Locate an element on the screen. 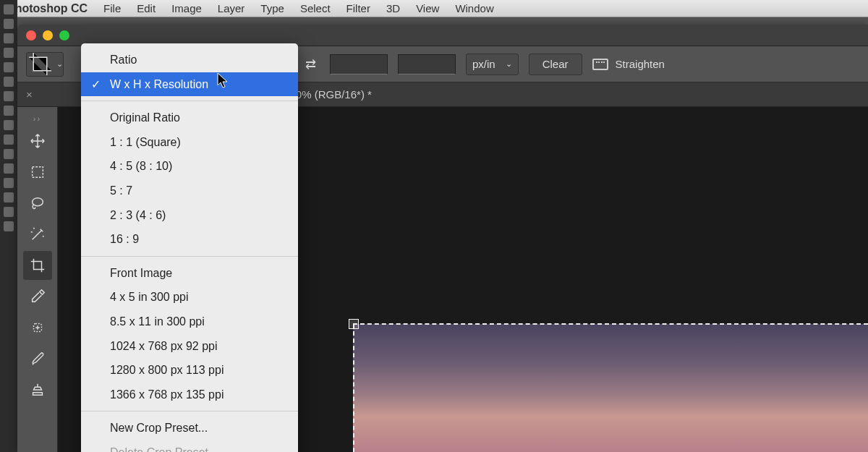  dropdown-item-label: Original Ratio is located at coordinates (145, 117).